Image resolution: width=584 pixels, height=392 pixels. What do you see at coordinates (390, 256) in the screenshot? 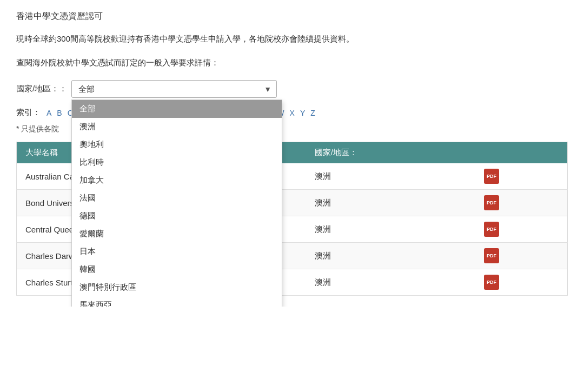
I see `country-4: 澳洲` at bounding box center [390, 256].